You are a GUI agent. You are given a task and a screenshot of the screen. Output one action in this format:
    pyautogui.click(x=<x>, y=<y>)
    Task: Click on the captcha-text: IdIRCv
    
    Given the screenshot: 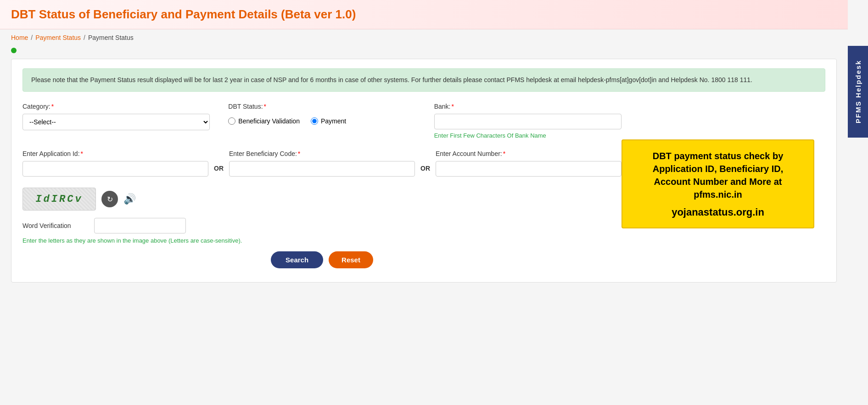 What is the action you would take?
    pyautogui.click(x=59, y=199)
    